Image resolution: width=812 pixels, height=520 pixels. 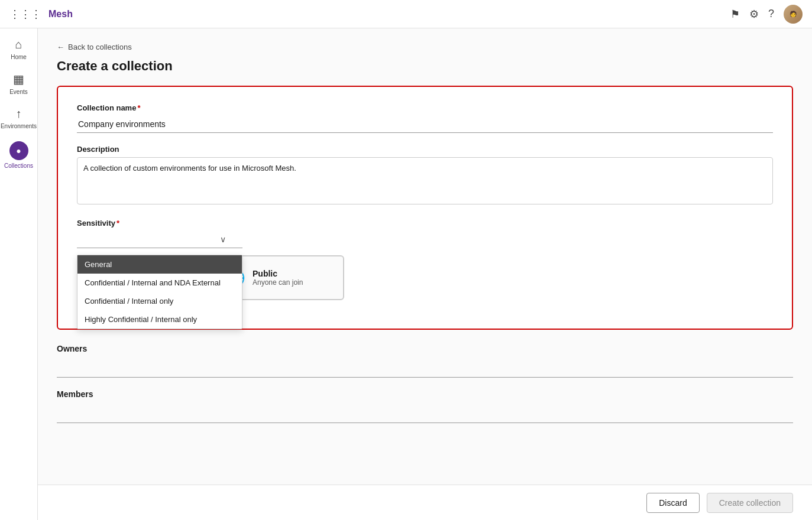 I want to click on gear-icon: ⚙, so click(x=754, y=14).